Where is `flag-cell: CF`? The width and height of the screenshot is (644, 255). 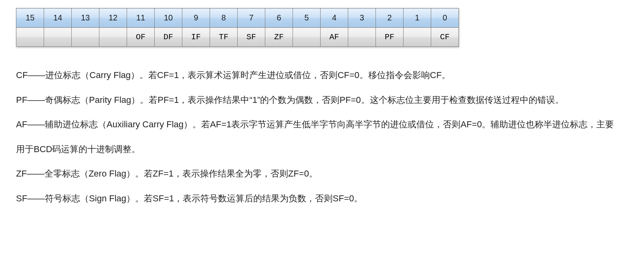 flag-cell: CF is located at coordinates (445, 37).